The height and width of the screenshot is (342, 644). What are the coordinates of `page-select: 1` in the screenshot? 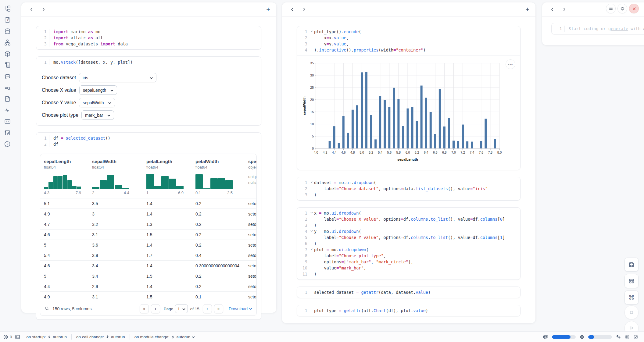 It's located at (181, 309).